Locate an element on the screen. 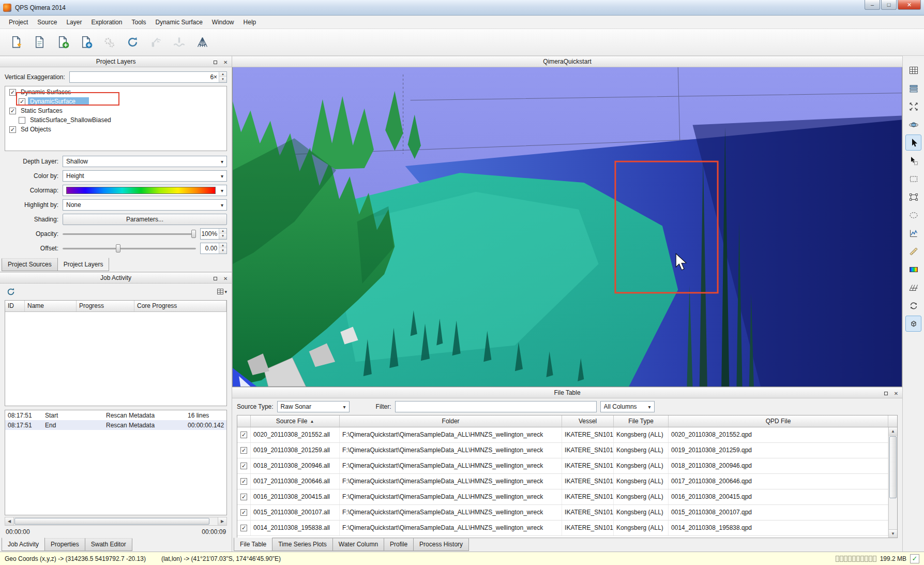  columns-filter-select: All Columns ▾ is located at coordinates (628, 407).